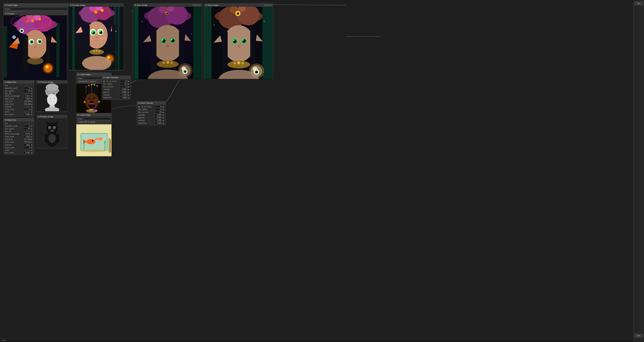 The width and height of the screenshot is (644, 342). I want to click on arrow-invert-1: ▶, so click(32, 112).